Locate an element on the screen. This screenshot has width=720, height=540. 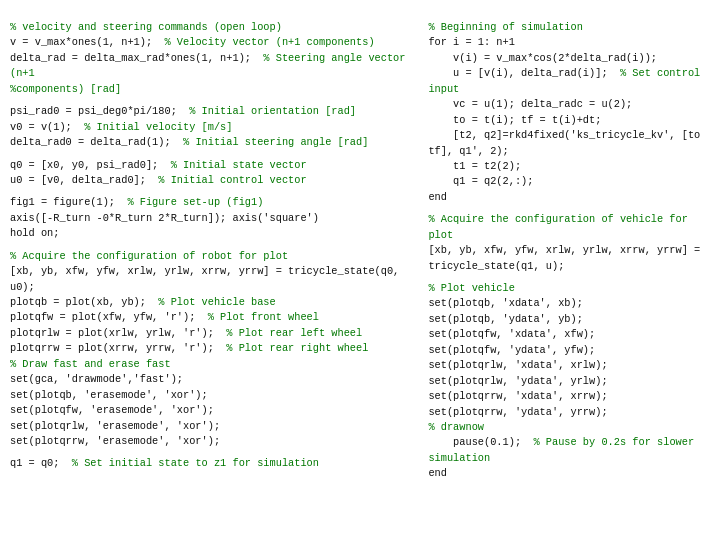
code-line: set(plotqrrw, 'xdata', xrrw); is located at coordinates (569, 396).